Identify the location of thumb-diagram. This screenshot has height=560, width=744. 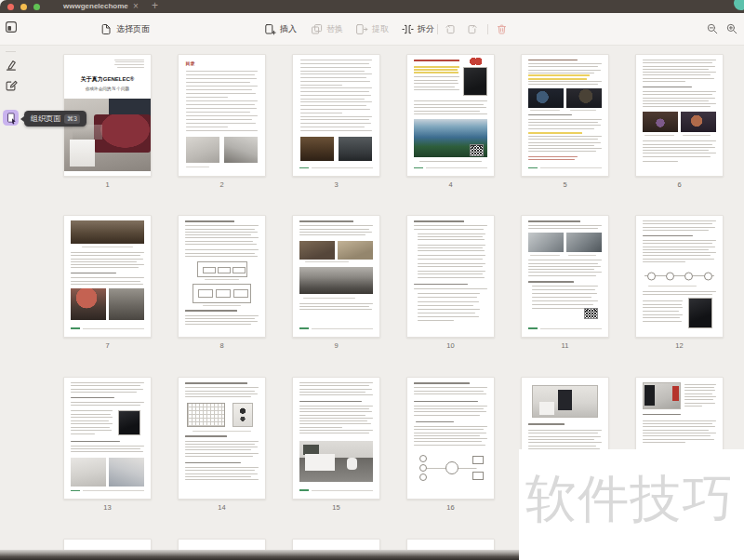
(679, 276).